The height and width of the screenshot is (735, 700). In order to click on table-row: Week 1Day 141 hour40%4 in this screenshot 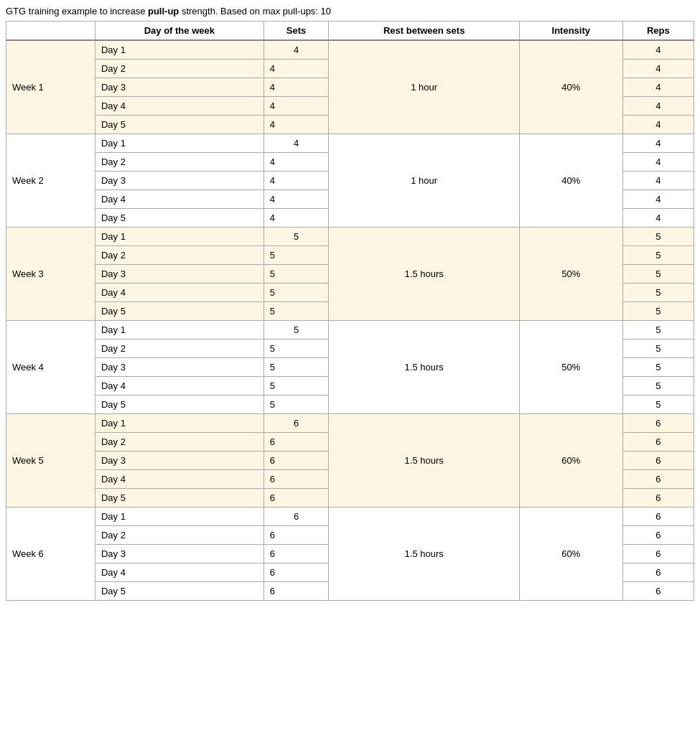, I will do `click(350, 50)`.